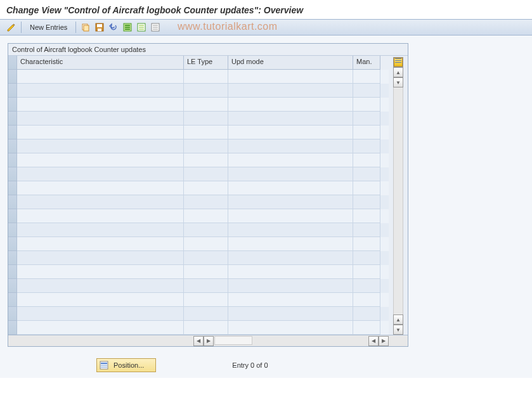 The width and height of the screenshot is (532, 395). I want to click on vertical-scroll-area: ▲ ▼ ▲ ▼, so click(398, 195).